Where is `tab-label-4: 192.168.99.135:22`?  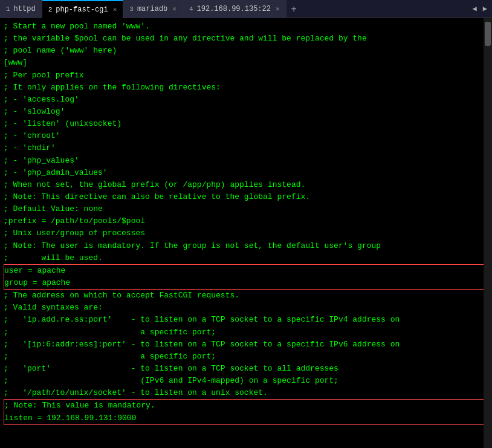
tab-label-4: 192.168.99.135:22 is located at coordinates (234, 9).